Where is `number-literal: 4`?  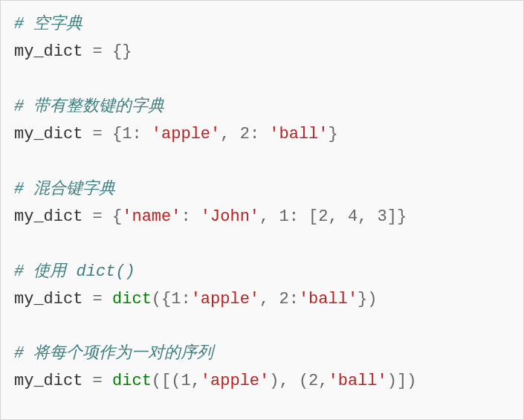 number-literal: 4 is located at coordinates (352, 217).